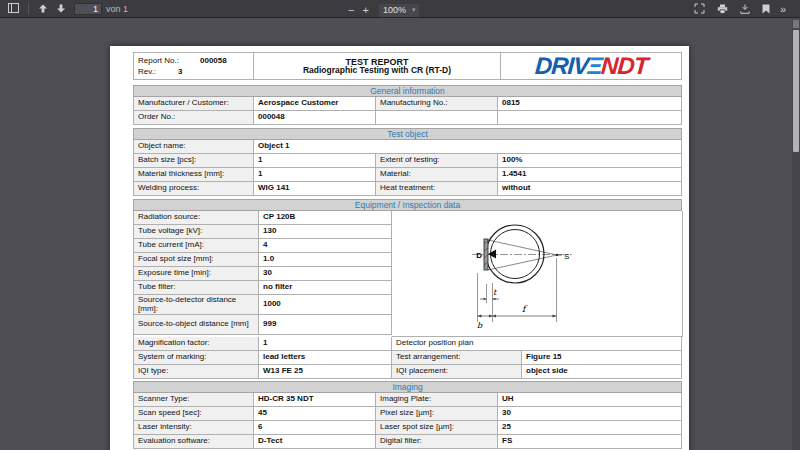 The image size is (800, 450). What do you see at coordinates (194, 66) in the screenshot?
I see `report-number-cell: Report No.:000058 Rev.:3` at bounding box center [194, 66].